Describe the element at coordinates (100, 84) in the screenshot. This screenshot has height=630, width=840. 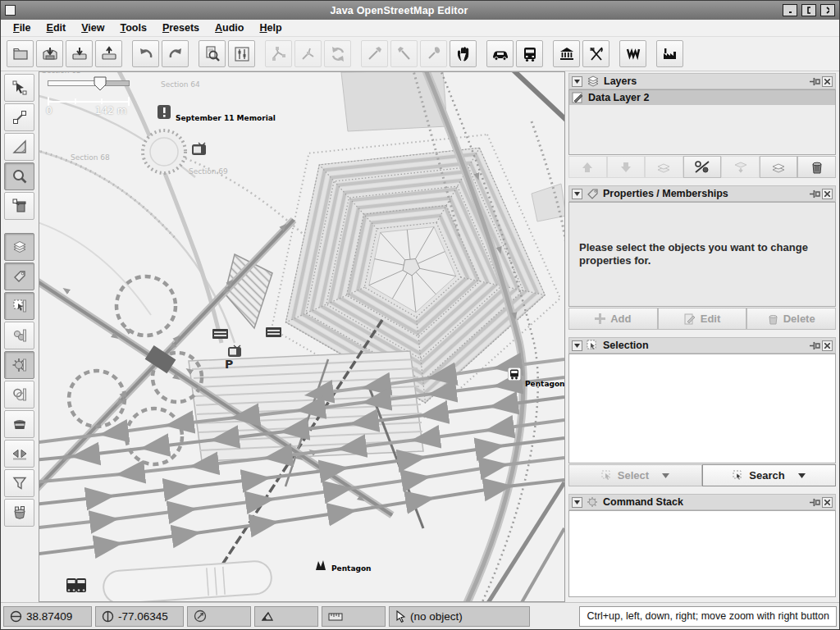
I see `zoom-slider-thumb` at that location.